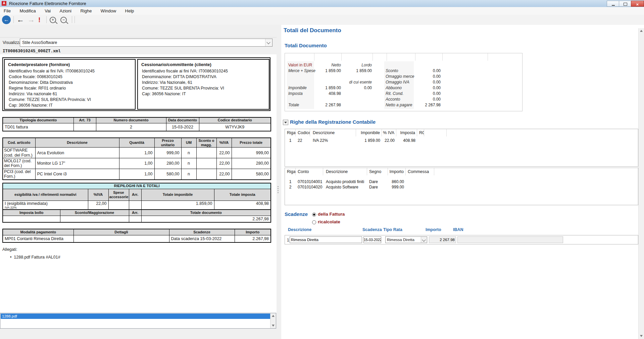 This screenshot has height=339, width=644. I want to click on totale-col-header: Sconto/Maggiorazione, so click(95, 213).